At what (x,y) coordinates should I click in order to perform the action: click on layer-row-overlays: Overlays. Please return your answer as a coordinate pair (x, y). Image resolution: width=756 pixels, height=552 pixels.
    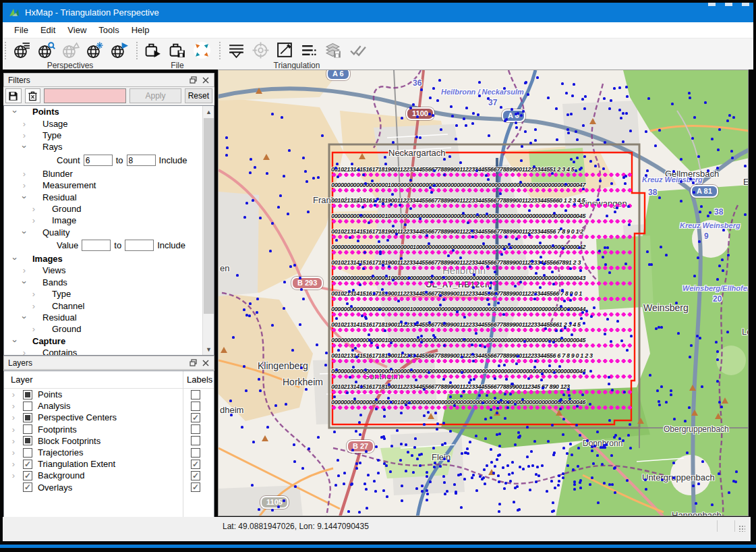
    Looking at the image, I should click on (109, 487).